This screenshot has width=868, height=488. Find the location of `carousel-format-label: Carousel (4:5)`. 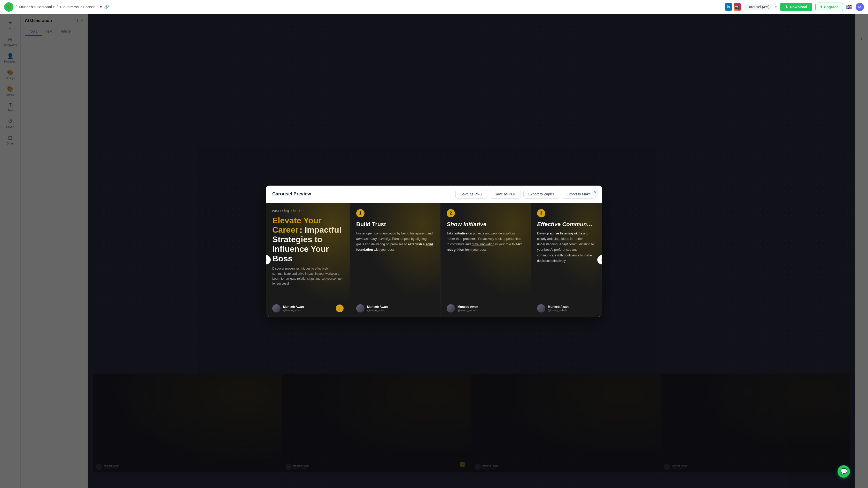

carousel-format-label: Carousel (4:5) is located at coordinates (758, 7).